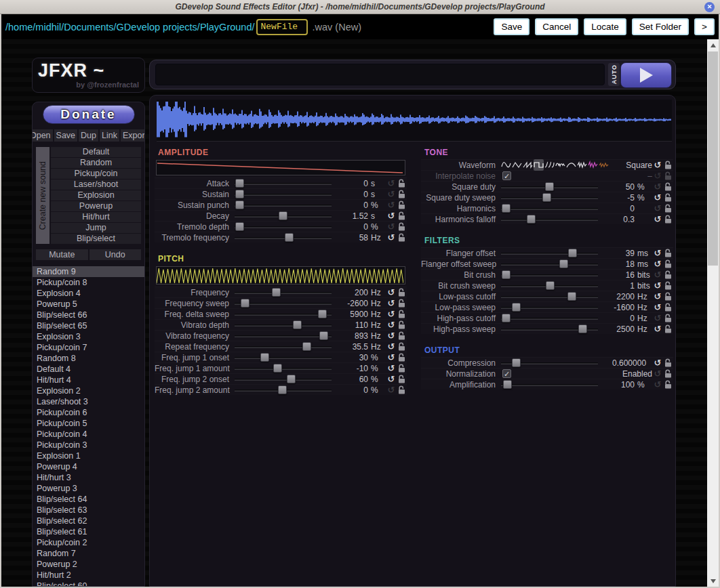 This screenshot has height=588, width=720. I want to click on file-action-open: Open, so click(42, 135).